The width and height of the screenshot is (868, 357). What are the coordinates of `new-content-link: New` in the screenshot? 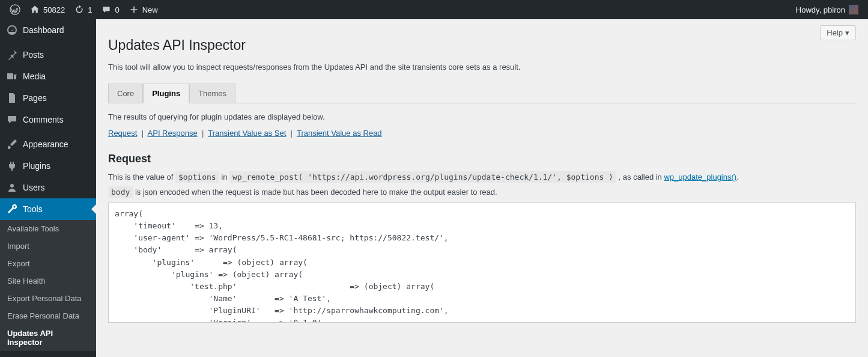 It's located at (144, 10).